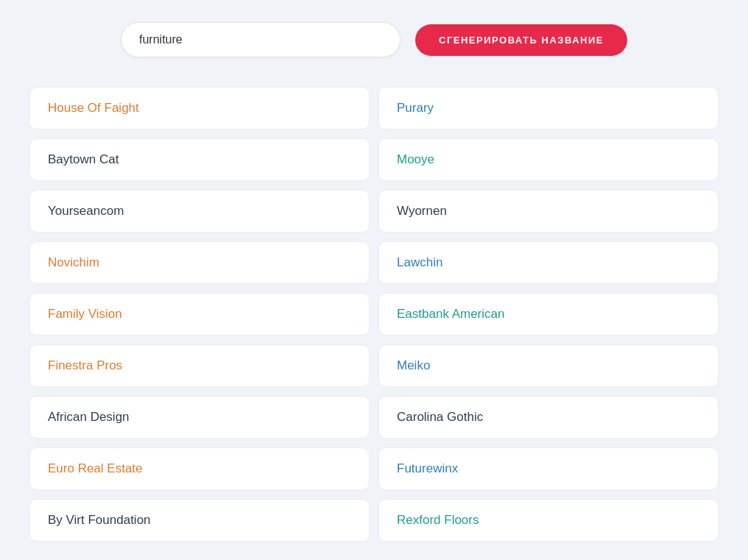 The image size is (748, 560). What do you see at coordinates (548, 263) in the screenshot?
I see `list-item: Lawchin` at bounding box center [548, 263].